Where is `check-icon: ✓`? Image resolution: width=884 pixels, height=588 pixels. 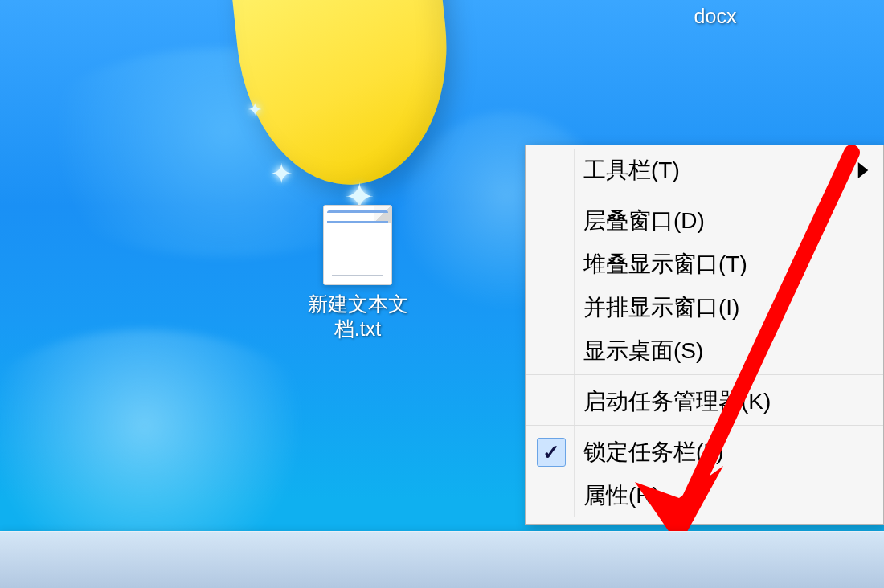 check-icon: ✓ is located at coordinates (551, 452).